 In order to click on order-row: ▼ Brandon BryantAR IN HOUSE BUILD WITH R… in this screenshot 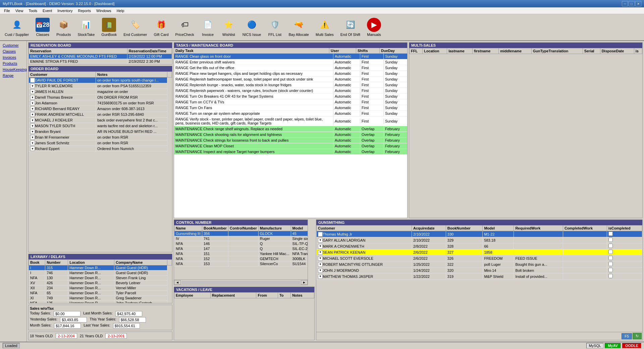, I will do `click(101, 132)`.